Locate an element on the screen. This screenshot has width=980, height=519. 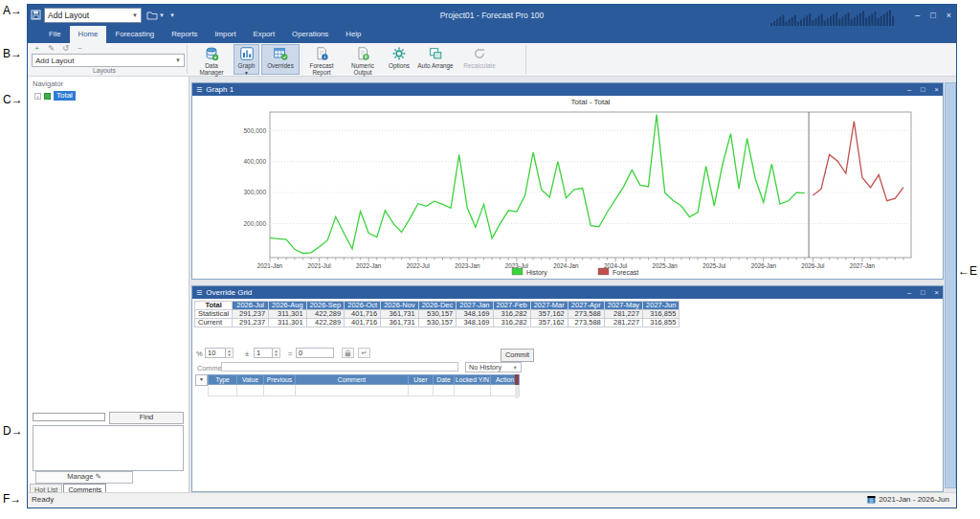
history-filter-button: ▼ is located at coordinates (201, 380).